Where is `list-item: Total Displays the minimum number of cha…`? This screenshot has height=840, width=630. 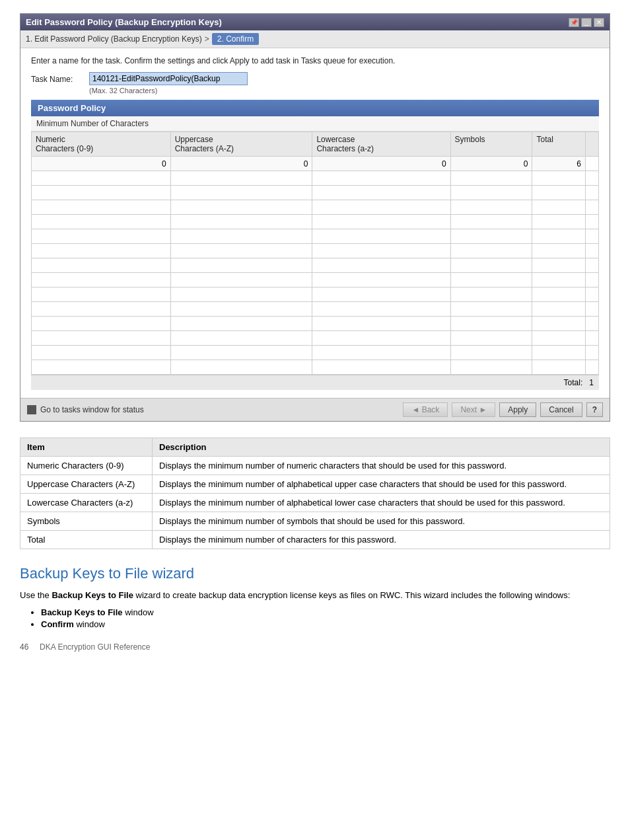 list-item: Total Displays the minimum number of cha… is located at coordinates (316, 540).